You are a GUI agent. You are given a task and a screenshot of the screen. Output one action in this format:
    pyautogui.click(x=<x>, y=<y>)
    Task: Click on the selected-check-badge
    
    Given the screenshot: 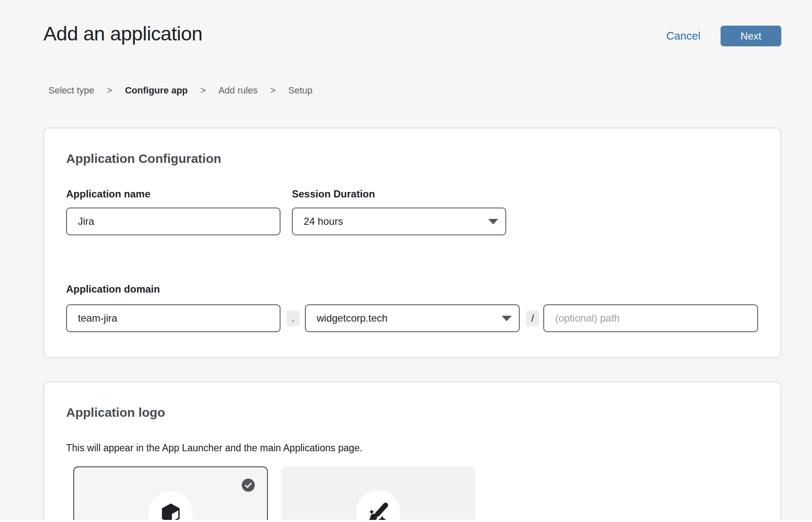 What is the action you would take?
    pyautogui.click(x=248, y=485)
    